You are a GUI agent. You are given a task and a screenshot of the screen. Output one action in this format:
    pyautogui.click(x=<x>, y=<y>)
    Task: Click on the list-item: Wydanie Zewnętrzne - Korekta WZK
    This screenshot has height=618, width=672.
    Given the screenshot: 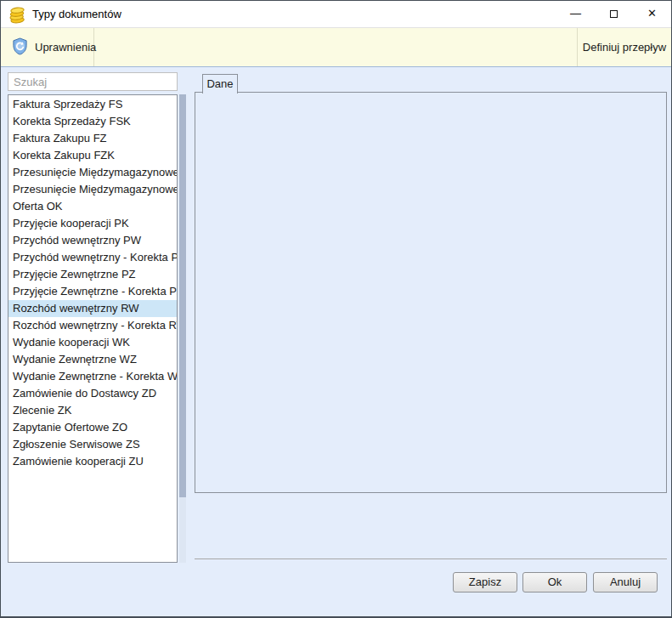 What is the action you would take?
    pyautogui.click(x=93, y=377)
    